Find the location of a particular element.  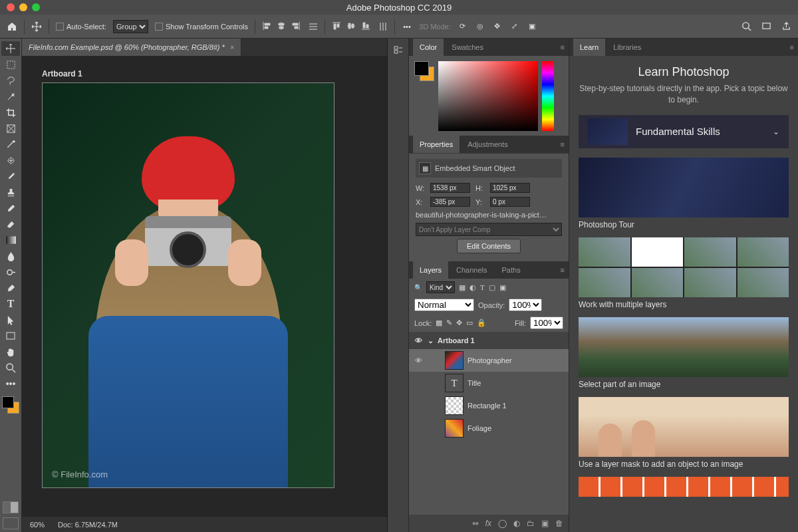

tab-properties: Properties is located at coordinates (436, 144).